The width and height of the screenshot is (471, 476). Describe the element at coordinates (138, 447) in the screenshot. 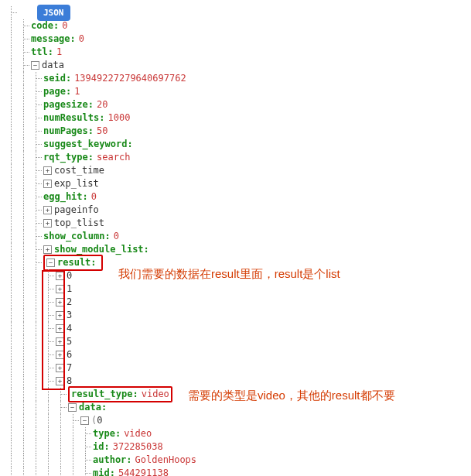

I see `value: 372285038` at that location.